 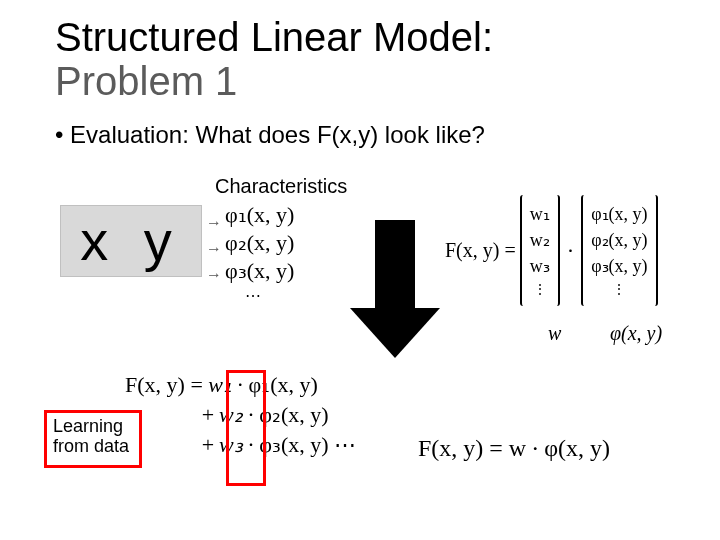 What do you see at coordinates (131, 241) in the screenshot?
I see `xy-box: x y` at bounding box center [131, 241].